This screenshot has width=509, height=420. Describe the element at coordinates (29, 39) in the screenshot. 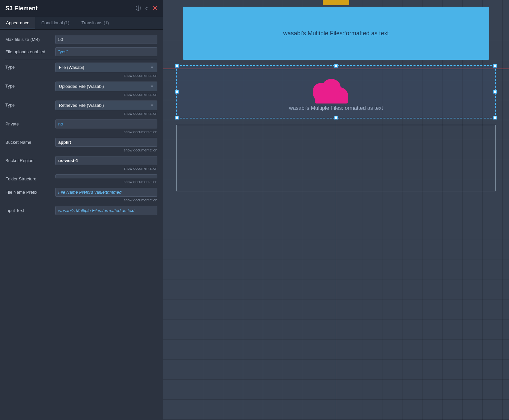

I see `max-file-size-label: Max file size (MB)` at that location.